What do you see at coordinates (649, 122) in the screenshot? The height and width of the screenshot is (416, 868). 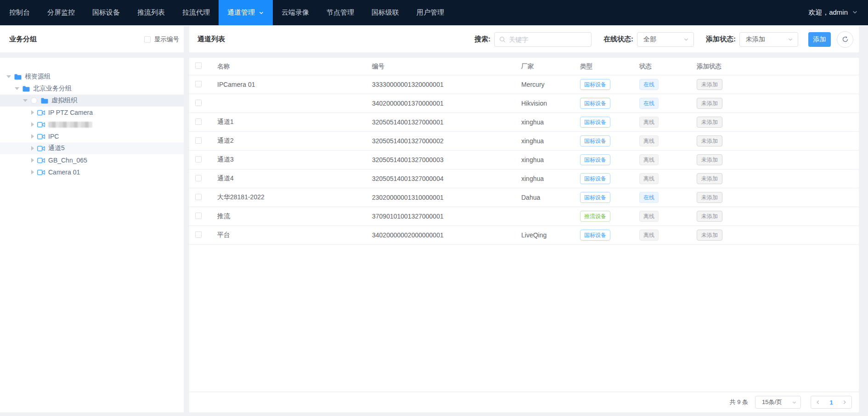 I see `status-badge: 离线` at bounding box center [649, 122].